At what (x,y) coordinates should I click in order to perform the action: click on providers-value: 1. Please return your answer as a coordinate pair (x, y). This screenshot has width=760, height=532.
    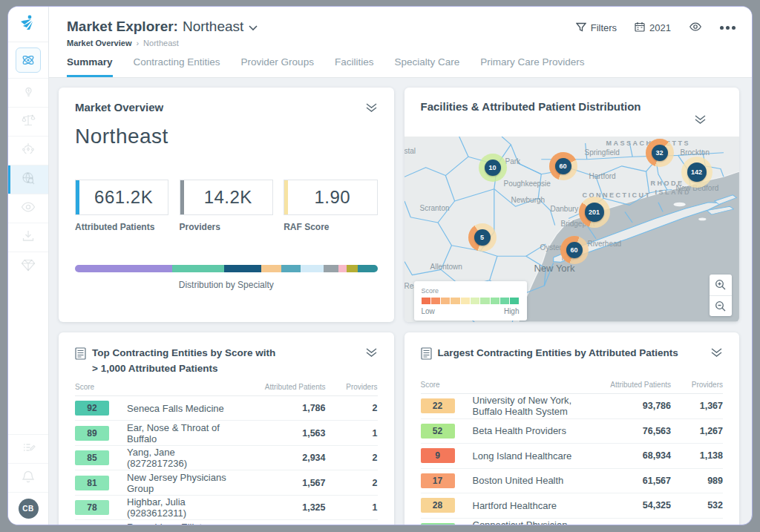
    Looking at the image, I should click on (352, 508).